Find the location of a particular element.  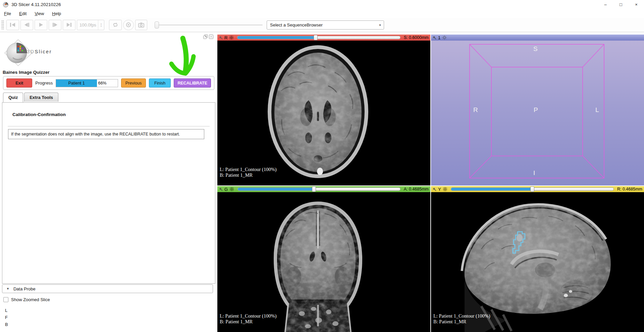

yellow-slice-offset: R: 0.4685mm is located at coordinates (630, 189).